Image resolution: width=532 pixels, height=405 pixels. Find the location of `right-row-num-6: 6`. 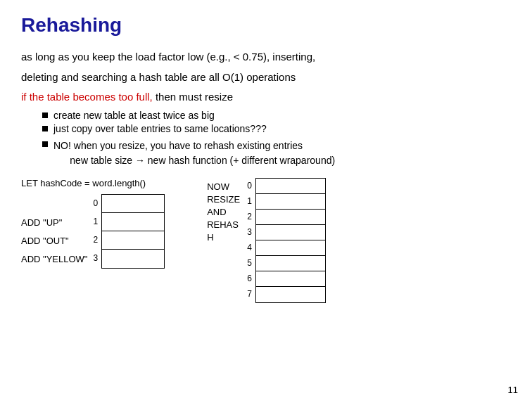

right-row-num-6: 6 is located at coordinates (251, 278).